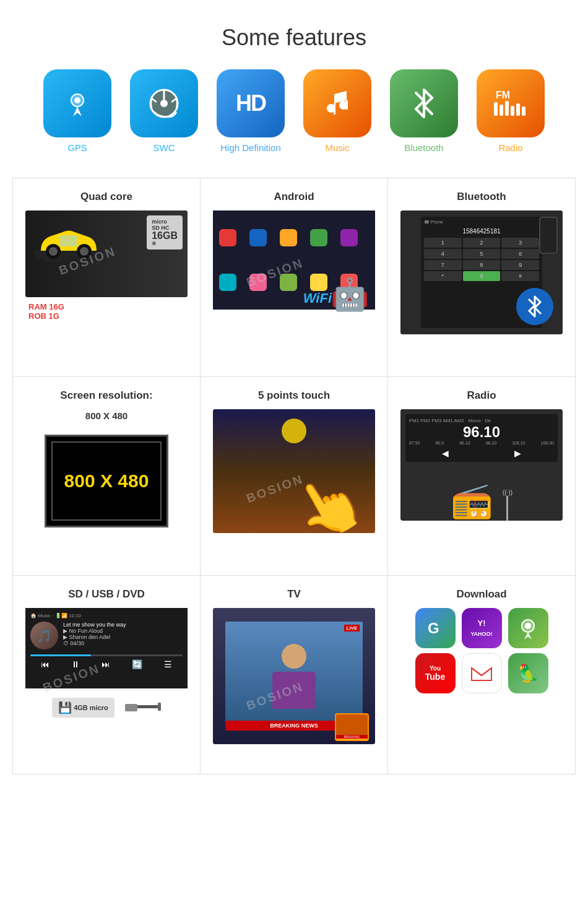  Describe the element at coordinates (482, 628) in the screenshot. I see `app-icon-yahoo: Y!YAHOO!` at that location.